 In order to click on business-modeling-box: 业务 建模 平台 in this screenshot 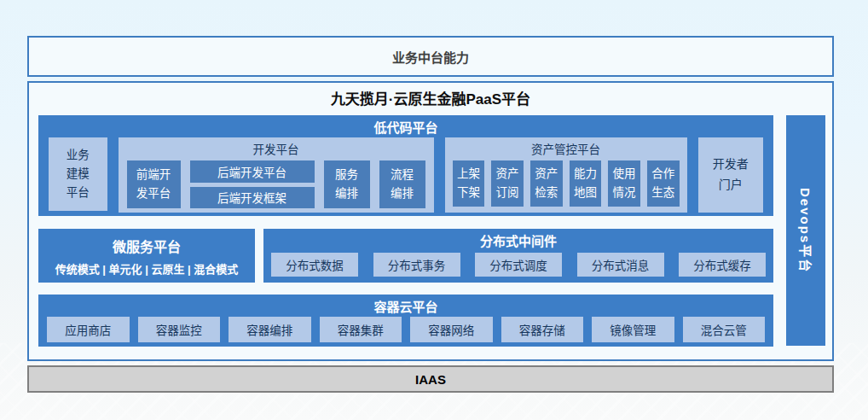, I will do `click(78, 174)`.